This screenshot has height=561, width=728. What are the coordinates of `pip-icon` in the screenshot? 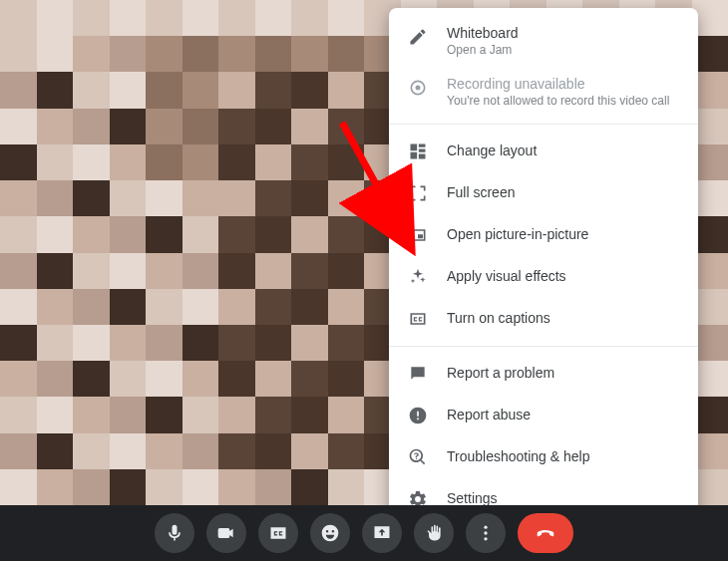 It's located at (418, 235).